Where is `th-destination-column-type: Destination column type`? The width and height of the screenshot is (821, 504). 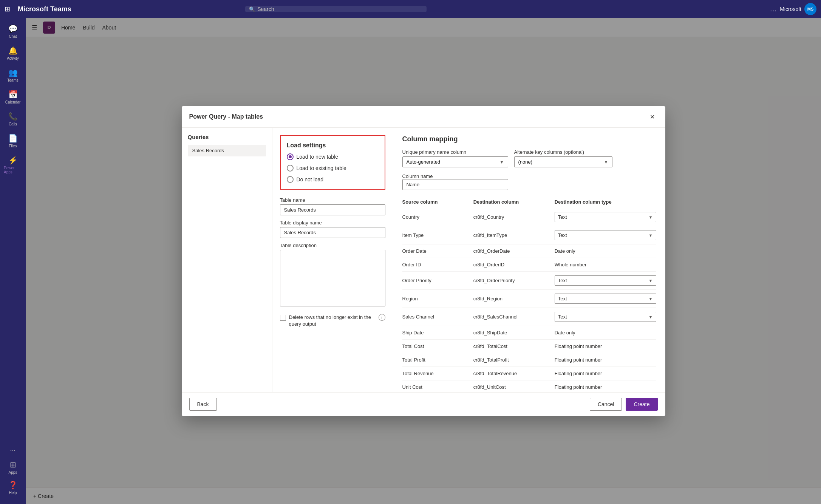
th-destination-column-type: Destination column type is located at coordinates (605, 202).